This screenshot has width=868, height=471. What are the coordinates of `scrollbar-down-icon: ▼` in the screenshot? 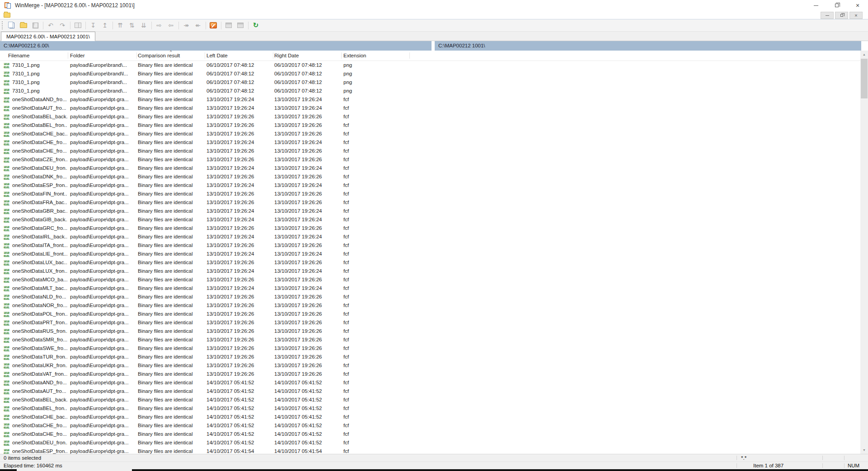 It's located at (864, 450).